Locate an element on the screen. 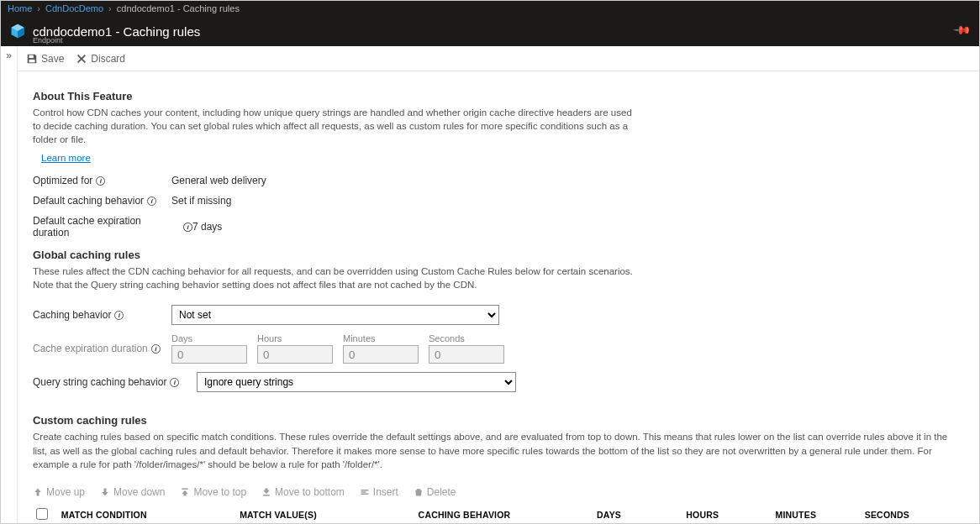 This screenshot has width=980, height=524. optimized-for-value: General web delivery is located at coordinates (219, 181).